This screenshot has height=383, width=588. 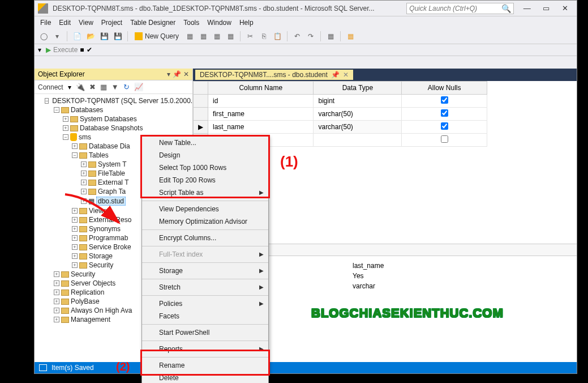 I want to click on col-header-nulls: Allow Nulls, so click(x=445, y=88).